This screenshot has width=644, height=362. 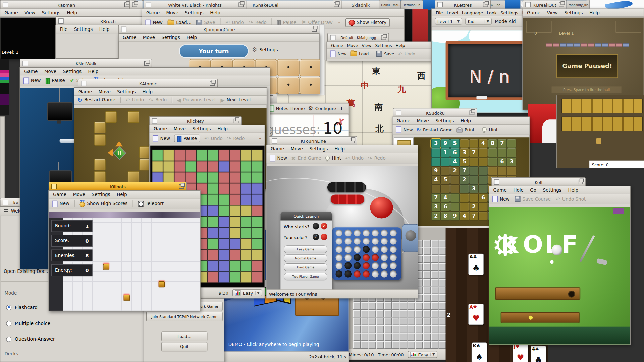 I want to click on sudoku-cell: 4, so click(x=464, y=216).